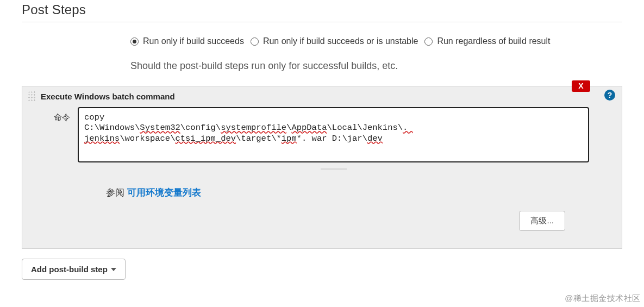 The image size is (644, 307). I want to click on section-title: Post Steps, so click(322, 11).